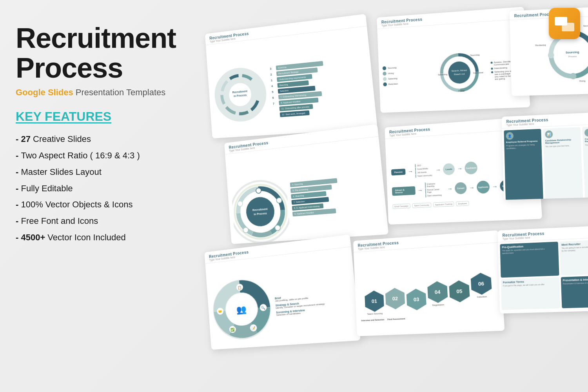  Describe the element at coordinates (437, 292) in the screenshot. I see `hex-4: 04` at that location.